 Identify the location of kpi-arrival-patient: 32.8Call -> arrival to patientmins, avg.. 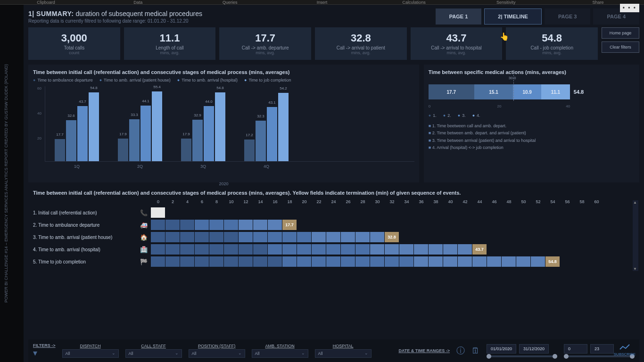
(361, 43).